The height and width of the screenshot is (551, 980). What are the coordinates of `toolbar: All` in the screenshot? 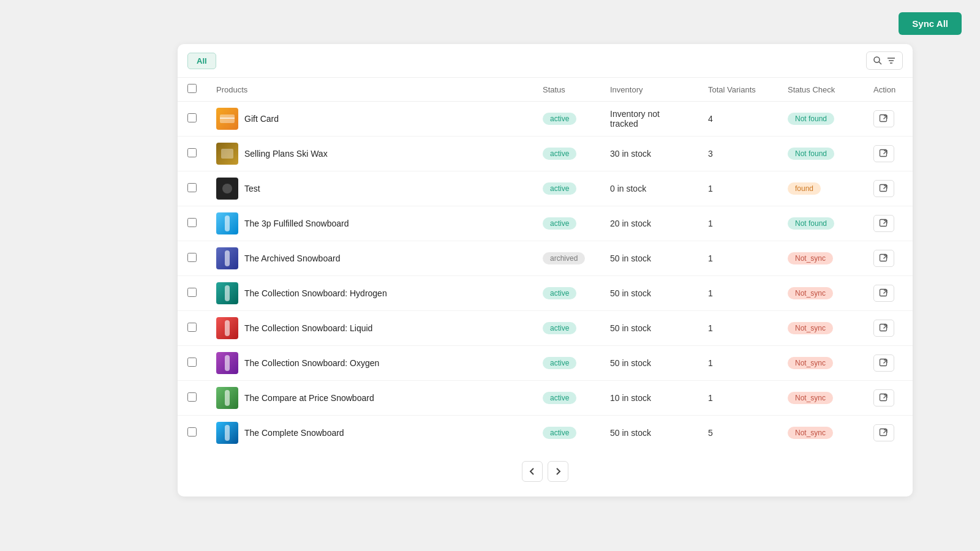 It's located at (545, 61).